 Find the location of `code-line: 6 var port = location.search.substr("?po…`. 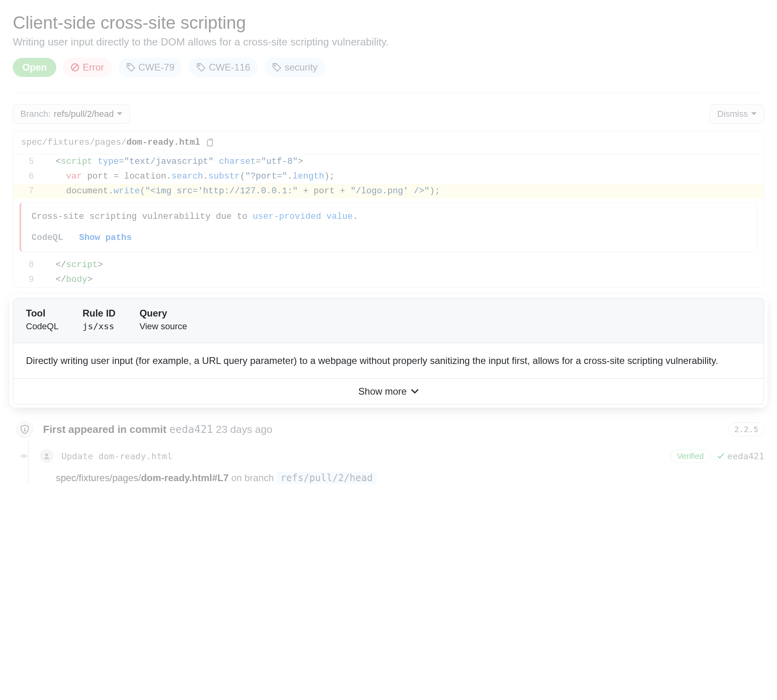

code-line: 6 var port = location.search.substr("?po… is located at coordinates (388, 176).